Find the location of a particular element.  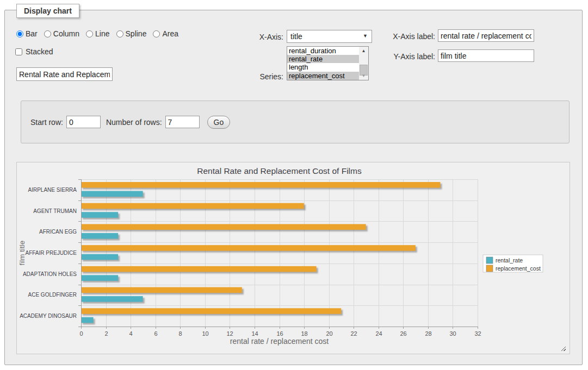

x-tick-label: 28 is located at coordinates (428, 334).